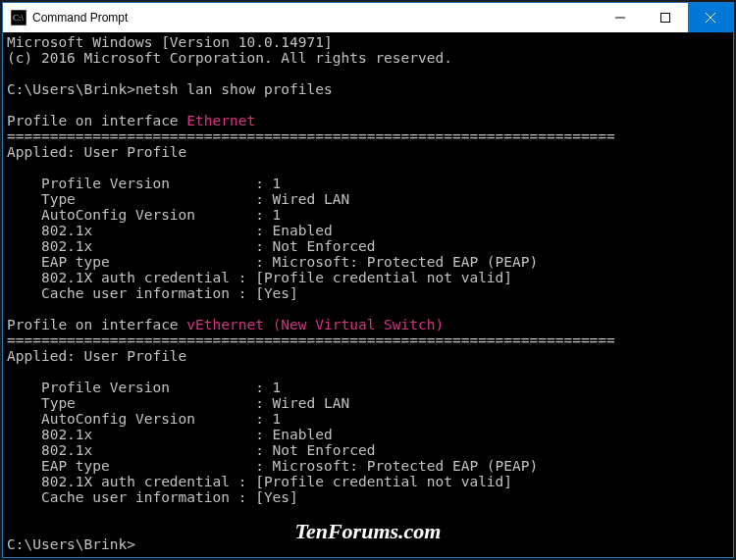 The width and height of the screenshot is (736, 560). I want to click on banner-line-2: (c) 2016 Microsoft Corporation. All righ…, so click(230, 58).